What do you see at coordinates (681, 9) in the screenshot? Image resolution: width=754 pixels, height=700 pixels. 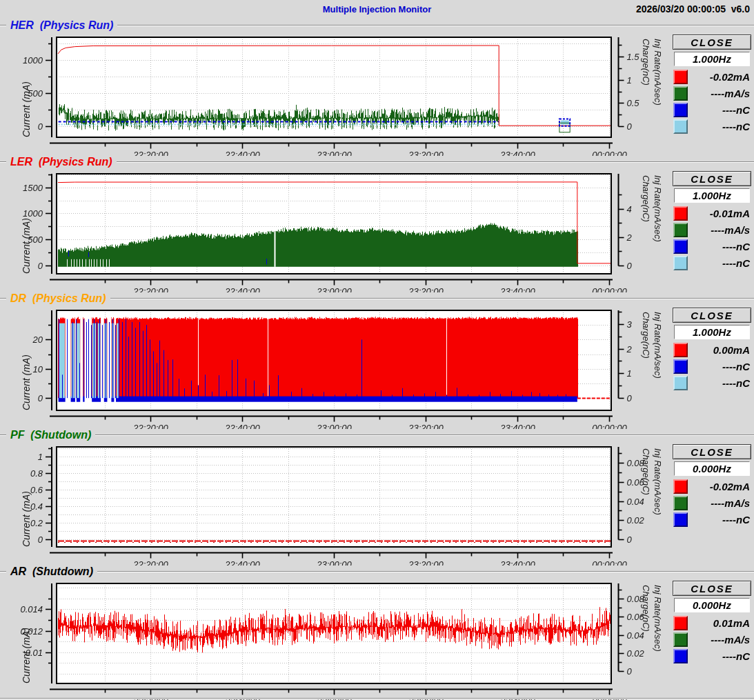 I see `datetime-label: 2026/03/20 00:00:05` at bounding box center [681, 9].